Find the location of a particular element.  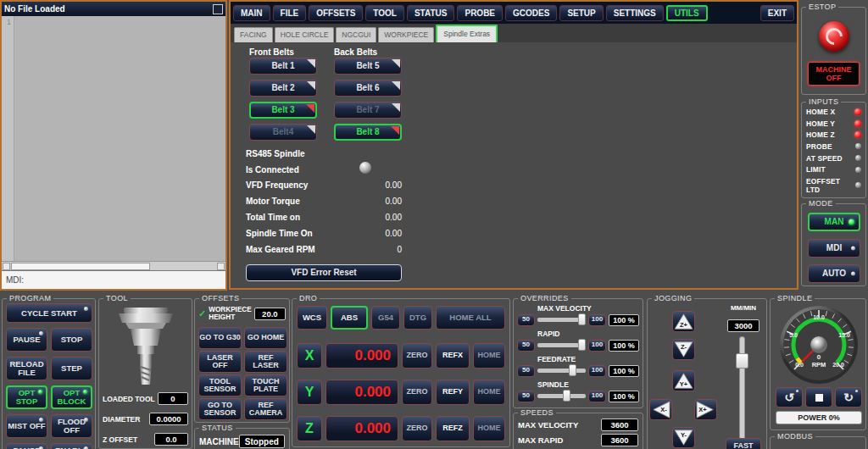

menu-settings: SETTINGS is located at coordinates (635, 14).